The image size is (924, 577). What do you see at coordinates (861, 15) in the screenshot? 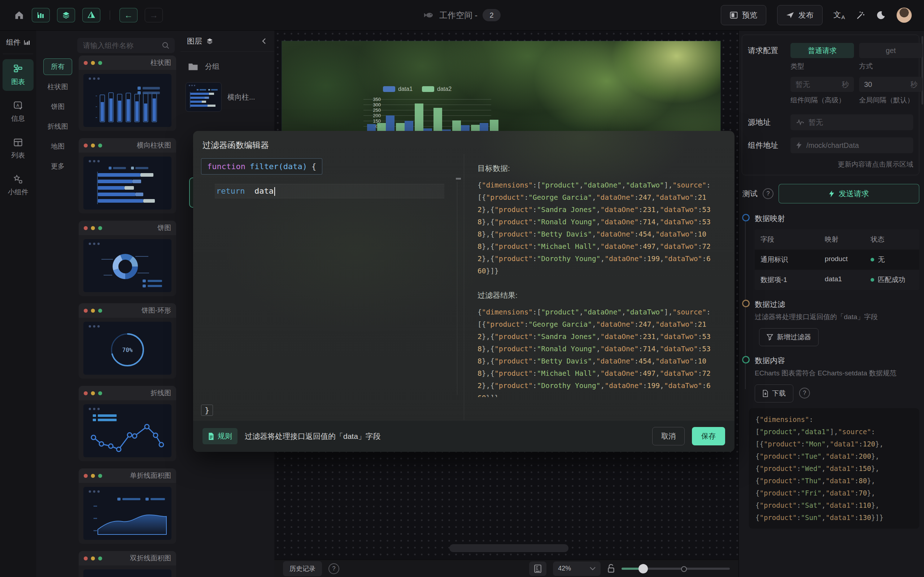
I see `magic-wand-icon` at bounding box center [861, 15].